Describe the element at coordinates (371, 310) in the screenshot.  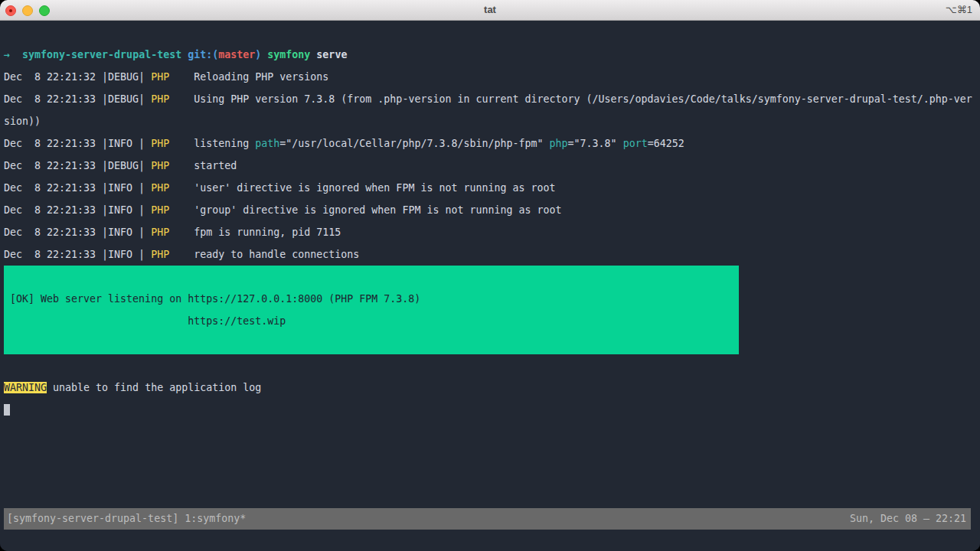
I see `success-message-box: [OK] Web server listening on https://127…` at that location.